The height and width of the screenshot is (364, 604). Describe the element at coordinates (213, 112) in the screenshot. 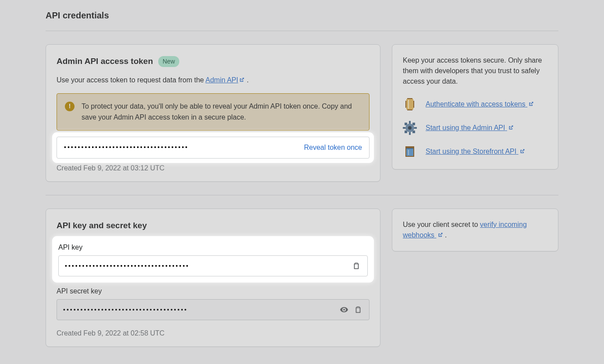

I see `warning-alert: ! To protect your data, you'll only be a…` at that location.